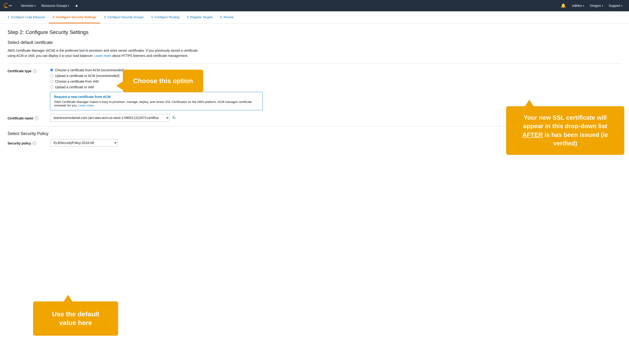 This screenshot has height=364, width=629. Describe the element at coordinates (336, 143) in the screenshot. I see `security-policy-content: ELBSecurityPolicy-2016-08 ELBSecurityPol…` at that location.